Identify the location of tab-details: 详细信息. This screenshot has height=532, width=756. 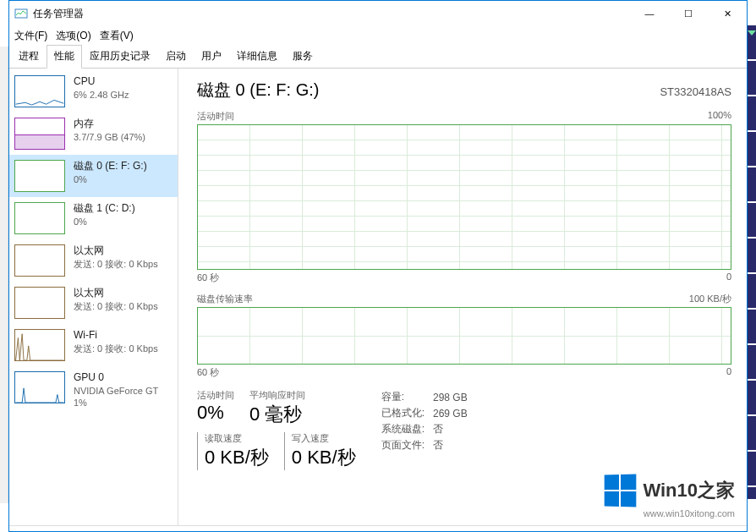
(257, 56).